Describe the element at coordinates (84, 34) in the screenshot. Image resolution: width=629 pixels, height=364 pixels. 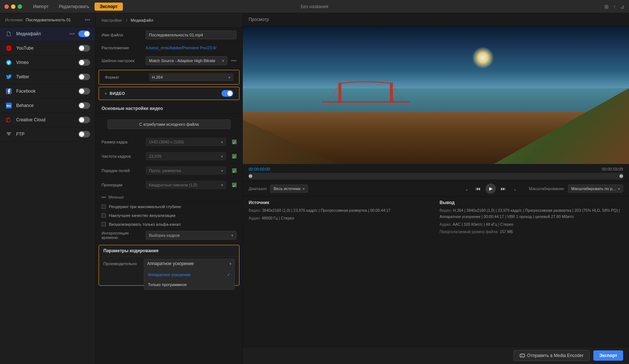
I see `mediafile-toggle` at that location.